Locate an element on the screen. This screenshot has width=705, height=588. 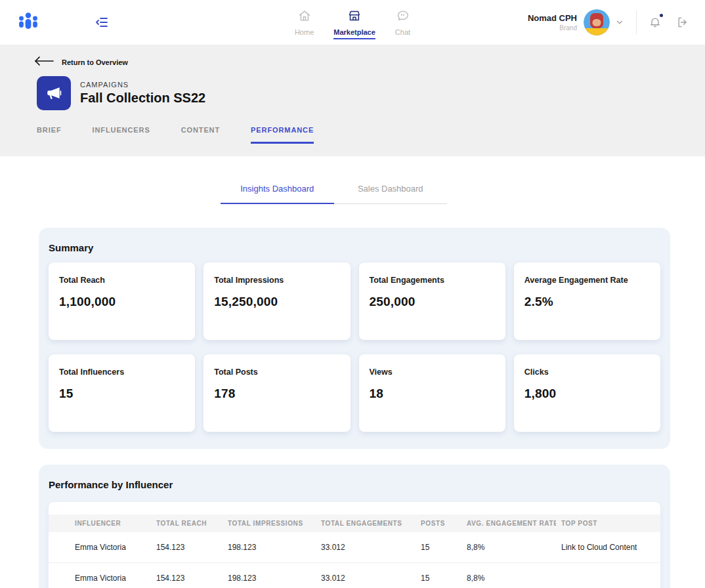
stat-card-avg-engagement-rate: Average Engagement Rate 2.5% is located at coordinates (587, 301).